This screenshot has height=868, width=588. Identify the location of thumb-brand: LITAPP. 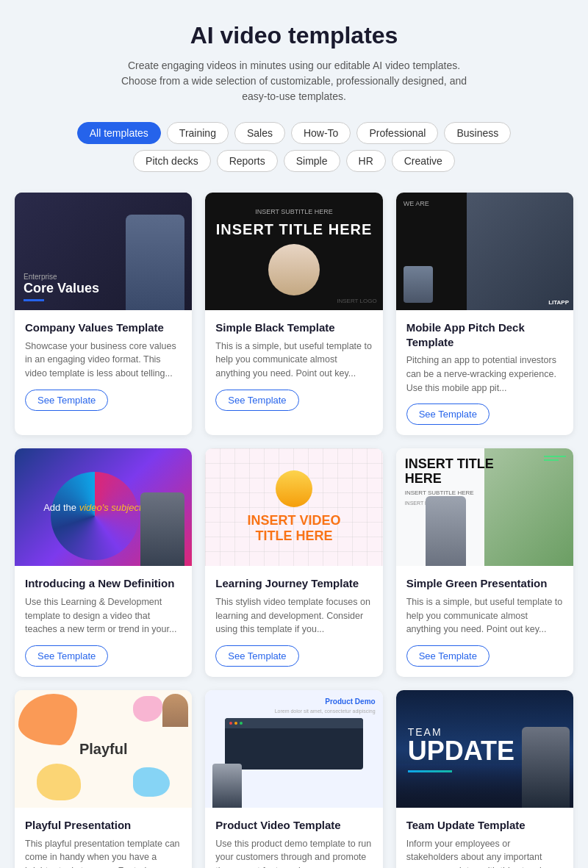
(559, 303).